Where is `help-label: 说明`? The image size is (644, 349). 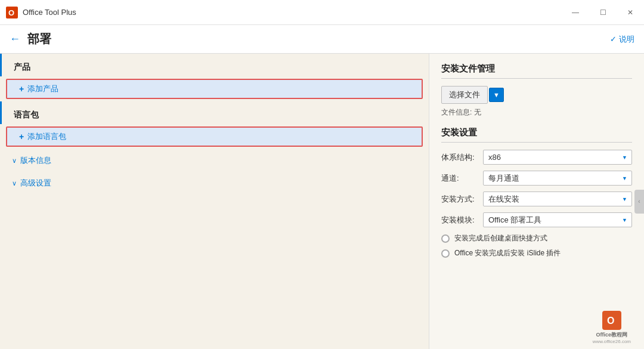
help-label: 说明 is located at coordinates (627, 39).